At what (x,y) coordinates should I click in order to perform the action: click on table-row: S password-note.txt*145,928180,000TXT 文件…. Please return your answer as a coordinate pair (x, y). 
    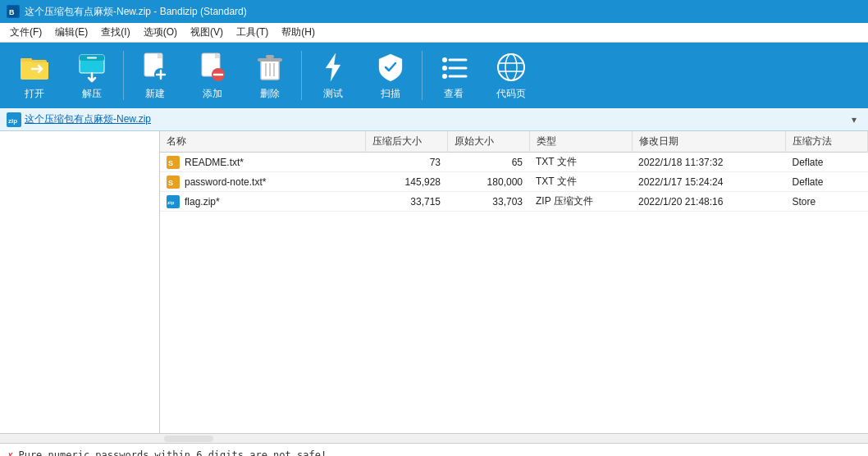
    Looking at the image, I should click on (514, 182).